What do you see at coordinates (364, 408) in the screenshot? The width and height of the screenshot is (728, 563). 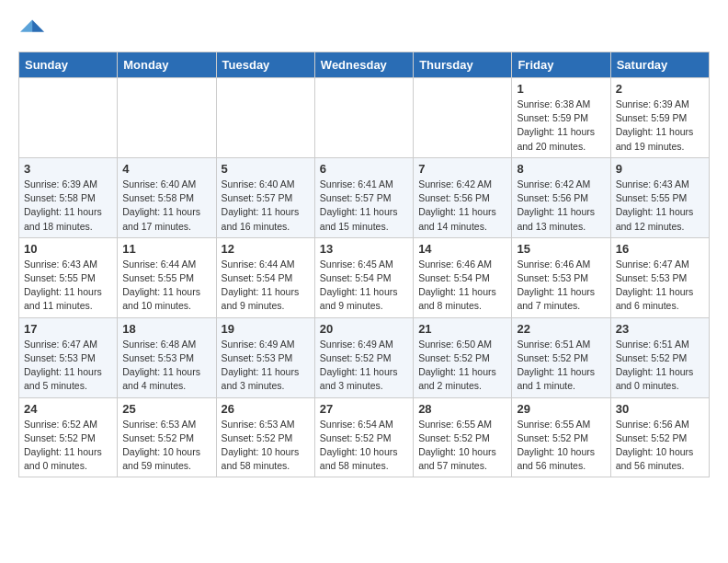 I see `day-number: 27` at bounding box center [364, 408].